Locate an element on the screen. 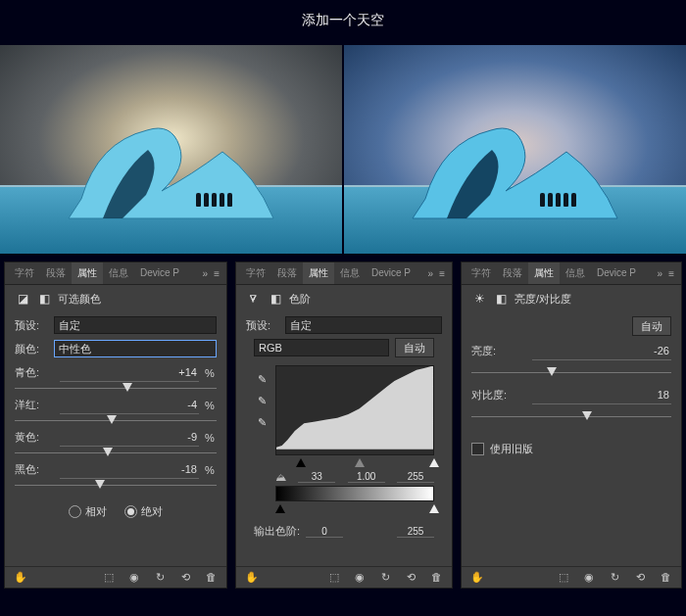  input-white-handle is located at coordinates (434, 462).